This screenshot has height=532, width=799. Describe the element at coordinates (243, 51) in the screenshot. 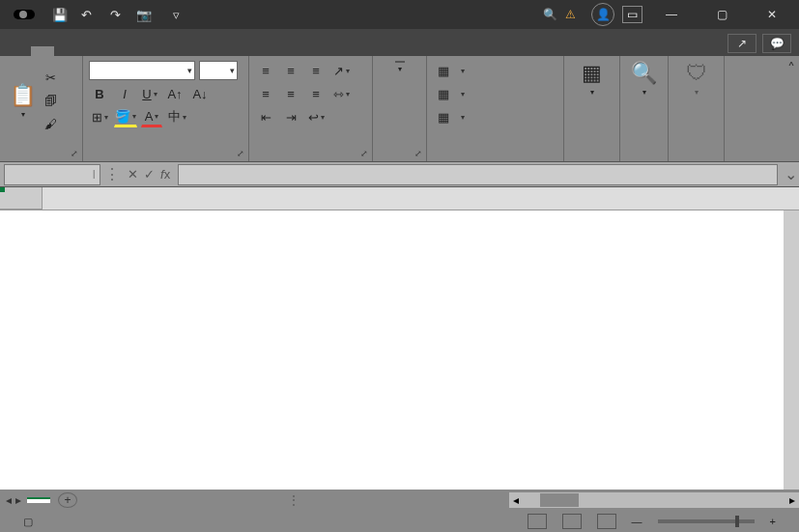

I see `tab-help` at that location.